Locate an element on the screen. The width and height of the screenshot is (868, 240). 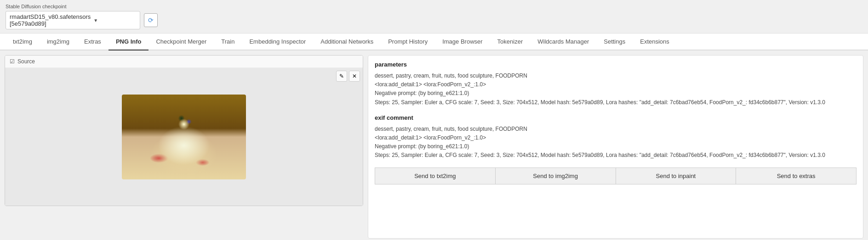
send-to-txt2img-button: Send to txt2img is located at coordinates (435, 176).